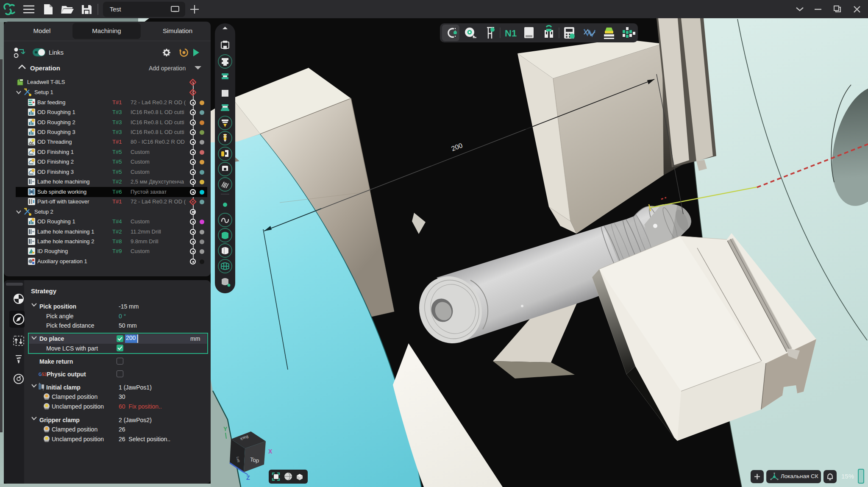 The image size is (868, 487). What do you see at coordinates (115, 9) in the screenshot?
I see `svg-text: Test` at bounding box center [115, 9].